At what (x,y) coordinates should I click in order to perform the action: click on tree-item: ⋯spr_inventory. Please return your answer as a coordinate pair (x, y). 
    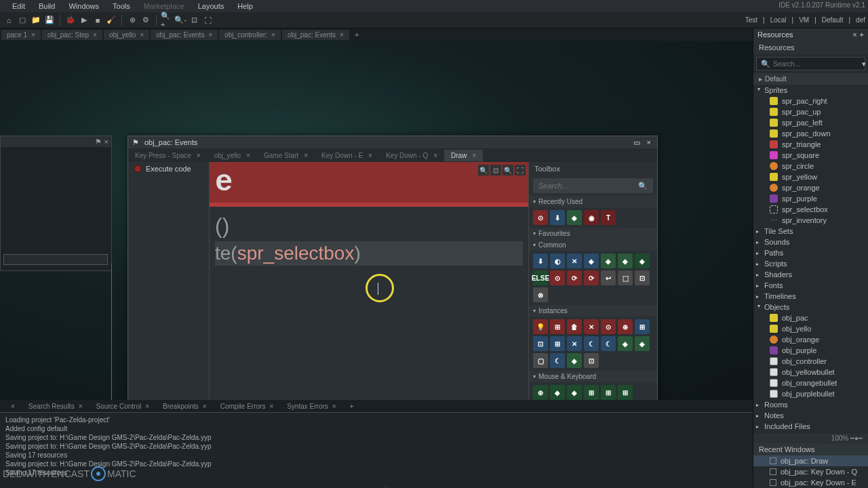
    Looking at the image, I should click on (811, 220).